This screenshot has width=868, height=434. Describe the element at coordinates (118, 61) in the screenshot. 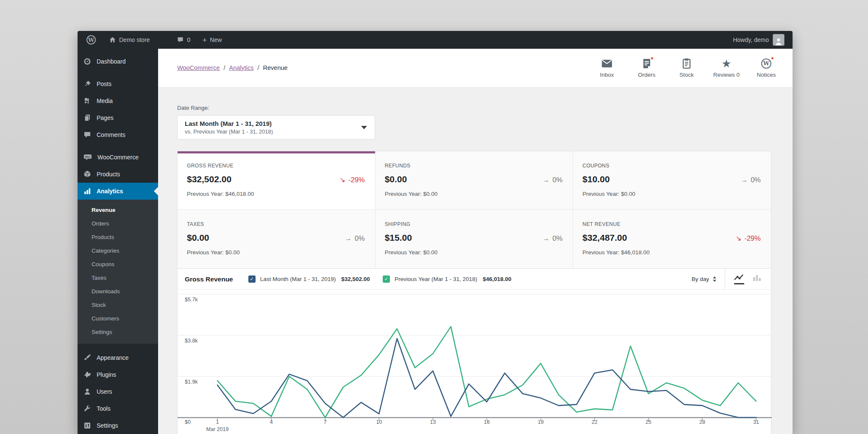

I see `sidebar-item-dashboard: Dashboard` at that location.